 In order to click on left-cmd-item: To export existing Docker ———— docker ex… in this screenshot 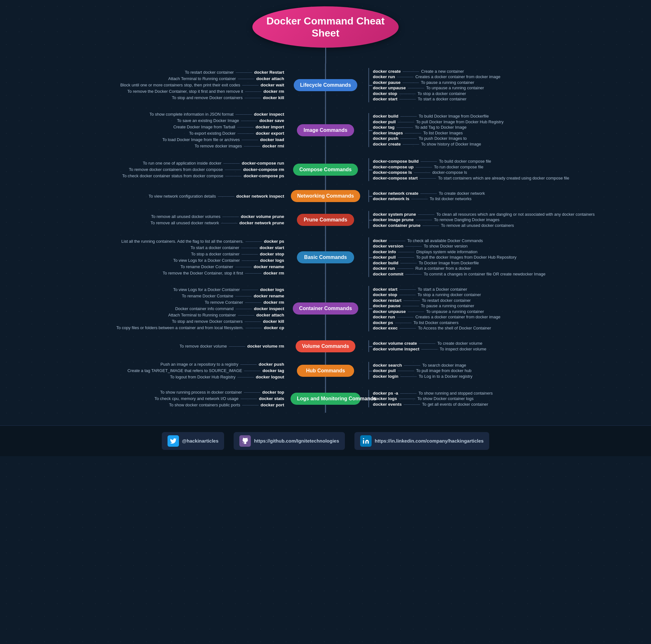, I will do `click(237, 133)`.